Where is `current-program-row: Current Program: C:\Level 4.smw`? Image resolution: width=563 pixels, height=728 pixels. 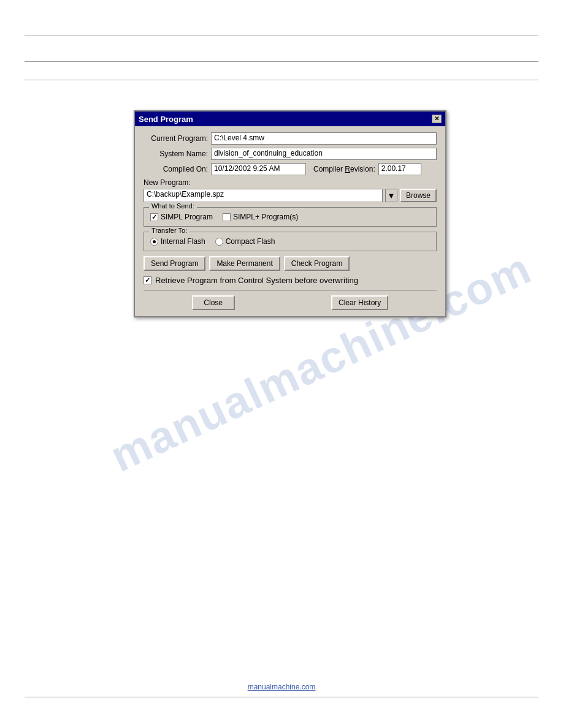
current-program-row: Current Program: C:\Level 4.smw is located at coordinates (290, 138).